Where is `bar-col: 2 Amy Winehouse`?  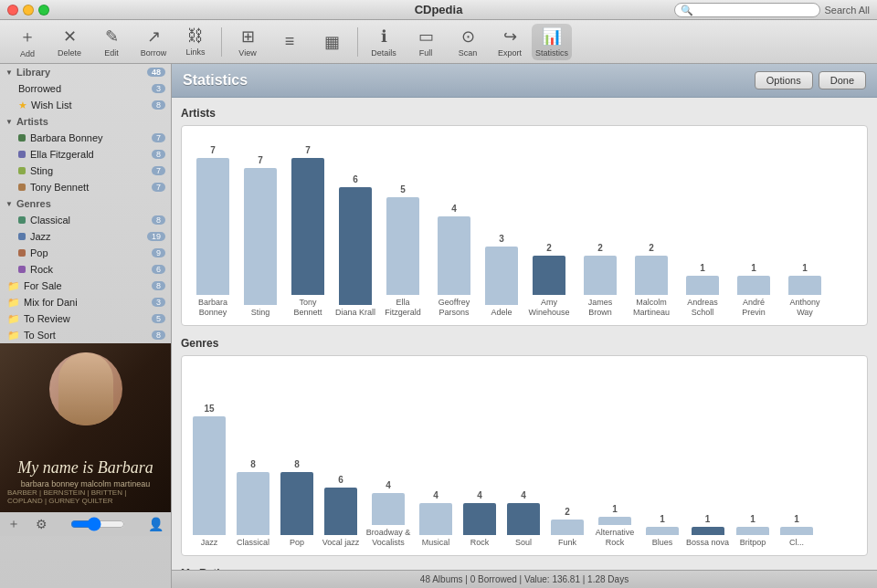 bar-col: 2 Amy Winehouse is located at coordinates (549, 280).